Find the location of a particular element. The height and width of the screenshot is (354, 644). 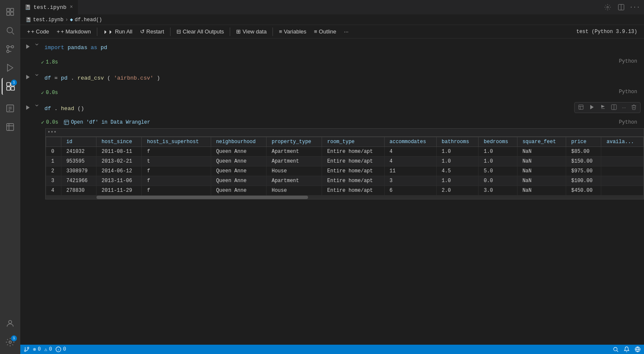

cell-3-run-button is located at coordinates (28, 107).